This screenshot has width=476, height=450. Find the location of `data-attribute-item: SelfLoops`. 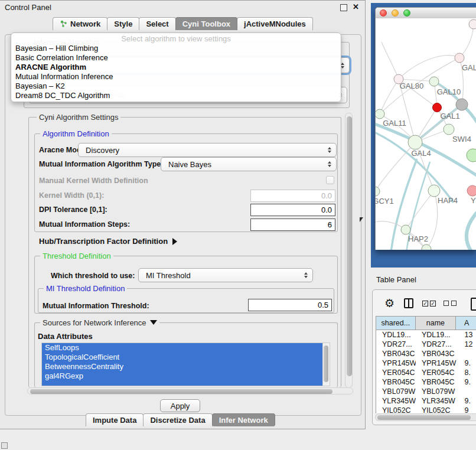

data-attribute-item: SelfLoops is located at coordinates (182, 348).